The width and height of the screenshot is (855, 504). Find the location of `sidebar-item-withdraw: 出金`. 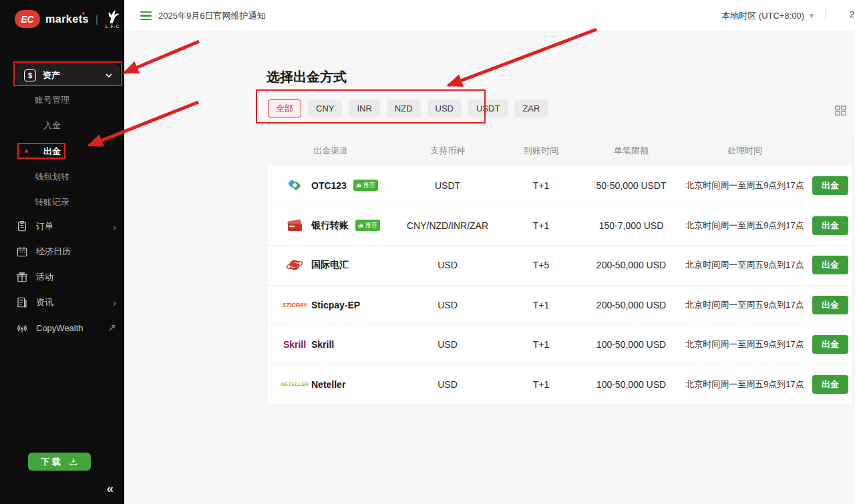

sidebar-item-withdraw: 出金 is located at coordinates (52, 152).